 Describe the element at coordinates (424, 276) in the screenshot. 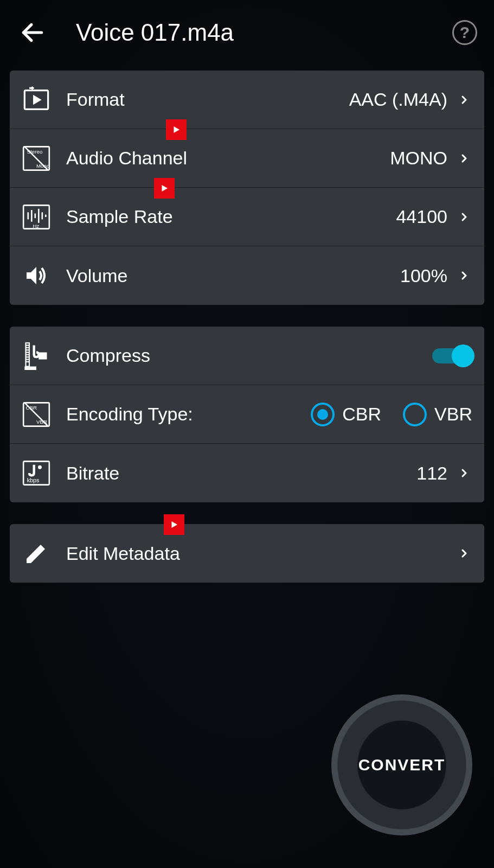

I see `volume-value: 100%` at that location.